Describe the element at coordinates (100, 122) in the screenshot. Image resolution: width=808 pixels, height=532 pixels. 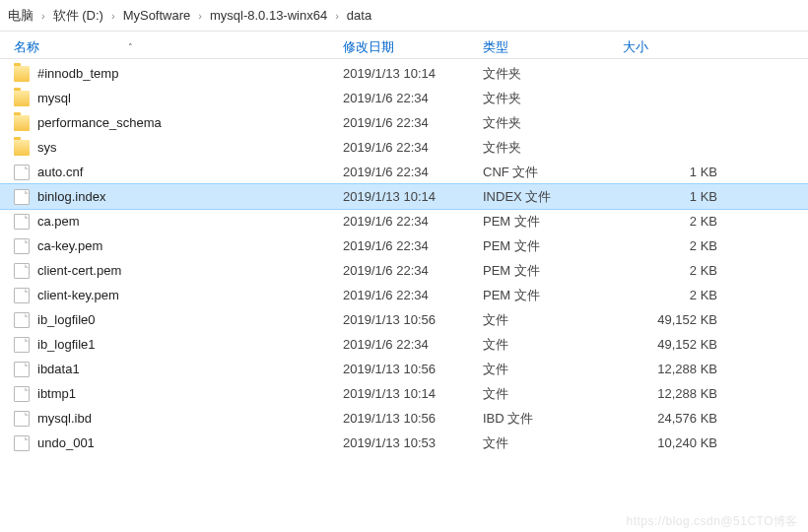
I see `file-name-label: performance_schema` at that location.